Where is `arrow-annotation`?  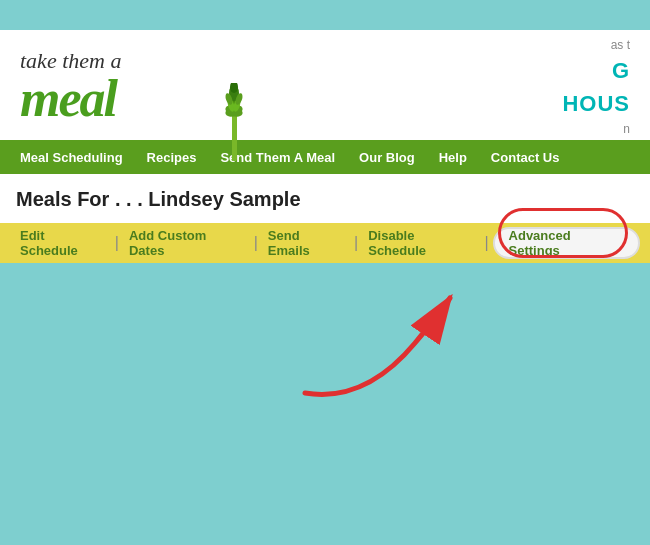
arrow-annotation is located at coordinates (385, 350).